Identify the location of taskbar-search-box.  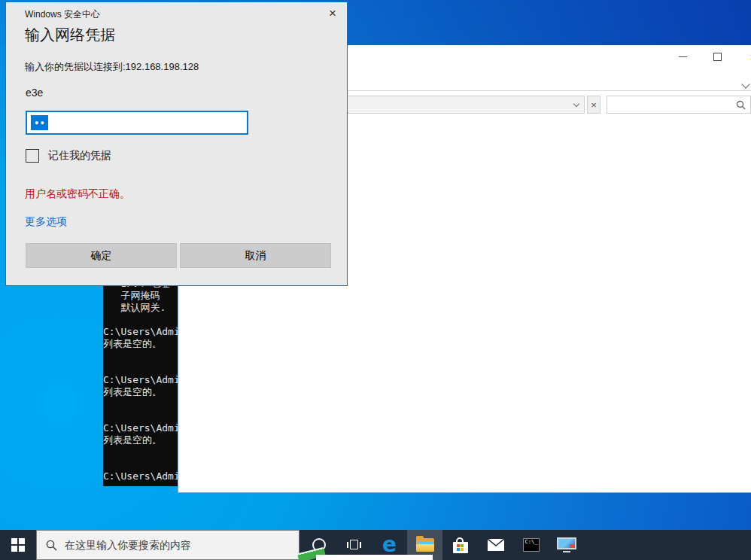
(168, 545).